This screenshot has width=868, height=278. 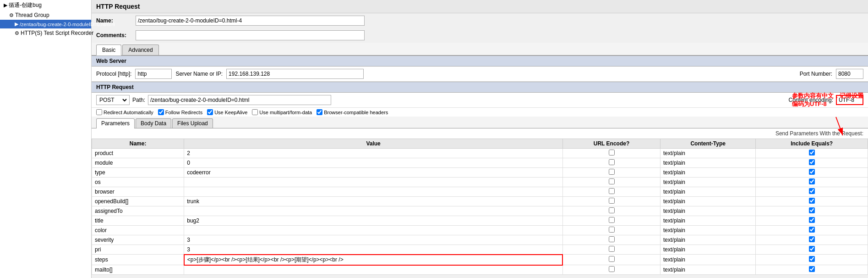 What do you see at coordinates (480, 240) in the screenshot?
I see `table-row: severity3text/plain` at bounding box center [480, 240].